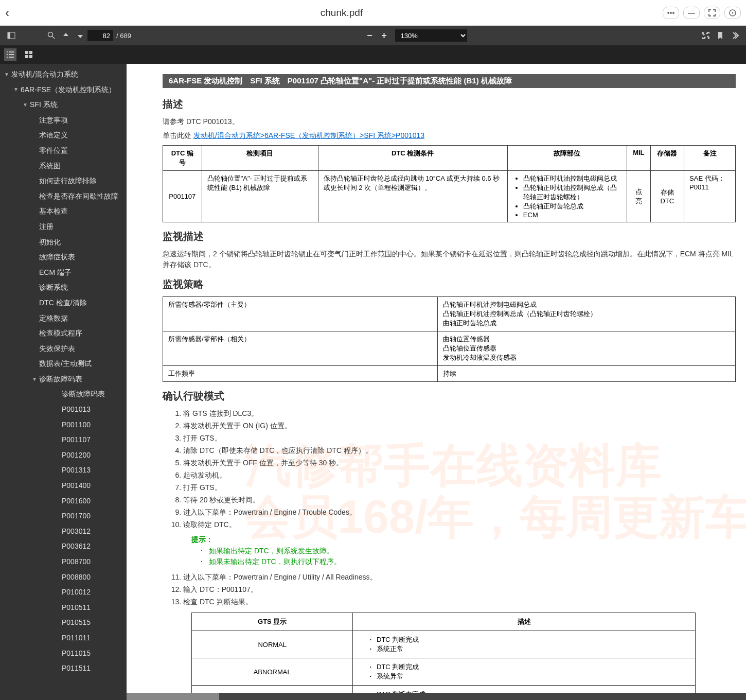 This screenshot has height=700, width=746. What do you see at coordinates (63, 197) in the screenshot?
I see `outline-item: 检查是否存在间歇性故障` at bounding box center [63, 197].